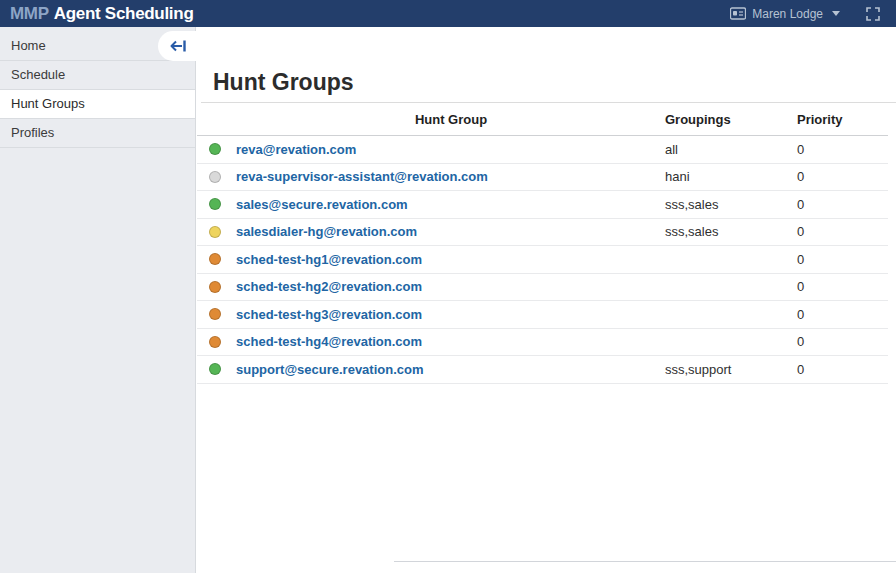  I want to click on table-row: sched-test-hg3@revation.com 0, so click(542, 315).